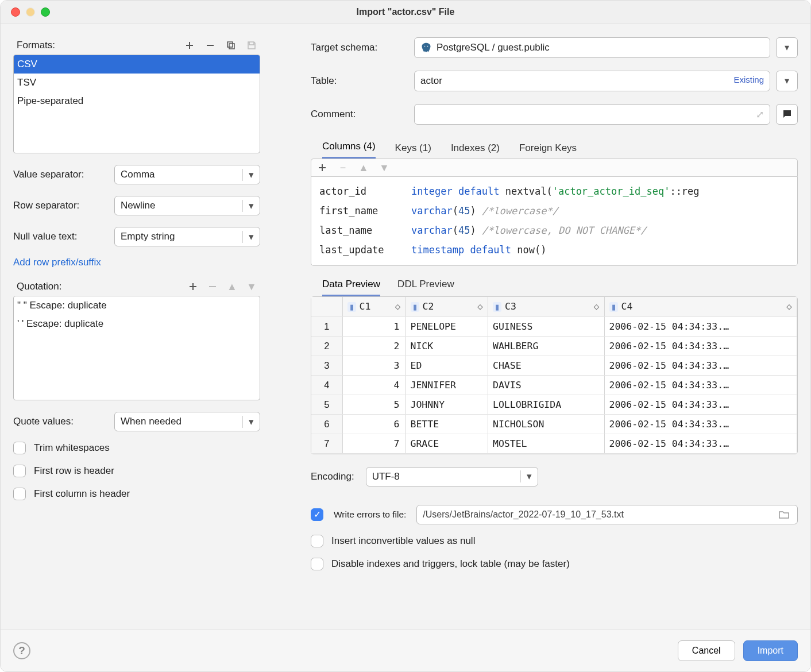 This screenshot has height=672, width=811. Describe the element at coordinates (554, 376) in the screenshot. I see `data-preview-table: ▮C1◇ ▮C2◇ ▮C3◇ ▮C4◇ 11PENELOPEGUINESS200…` at that location.